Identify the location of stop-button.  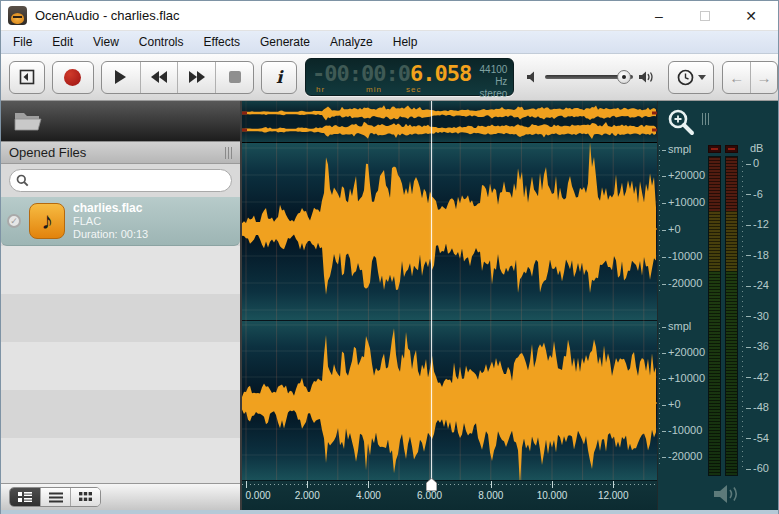
(234, 78).